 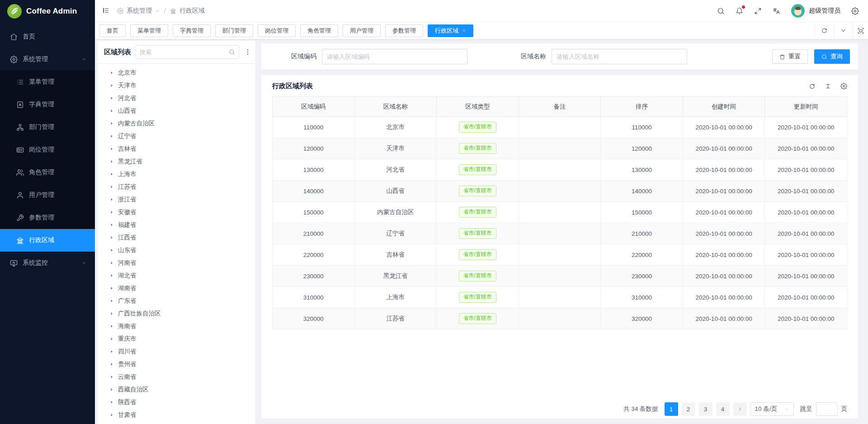 What do you see at coordinates (47, 195) in the screenshot?
I see `sidebar-item-user-management: 用户管理` at bounding box center [47, 195].